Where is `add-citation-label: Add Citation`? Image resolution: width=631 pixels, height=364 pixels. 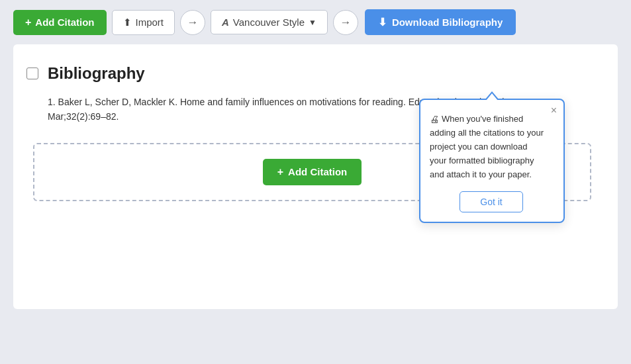 add-citation-label: Add Citation is located at coordinates (65, 23).